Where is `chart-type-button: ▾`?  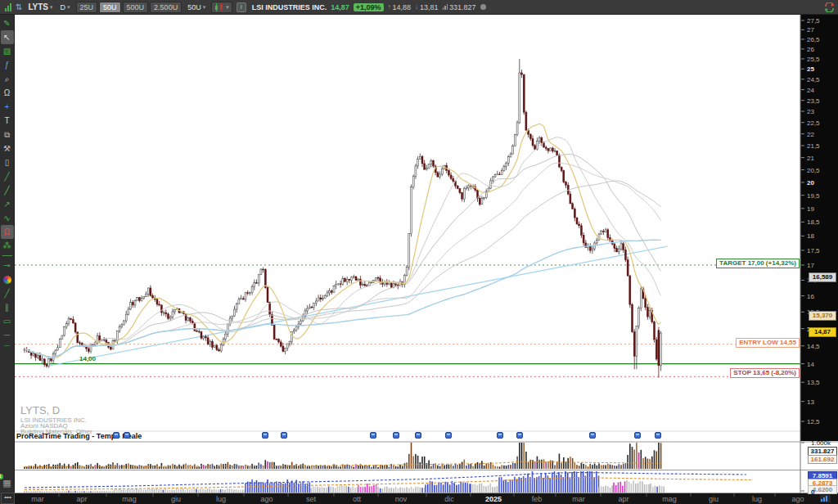
chart-type-button: ▾ is located at coordinates (222, 7).